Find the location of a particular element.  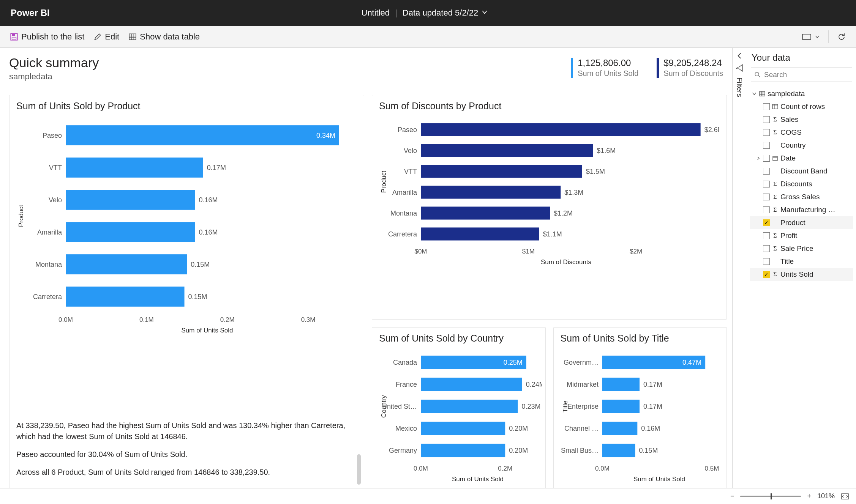

search-box is located at coordinates (801, 75).